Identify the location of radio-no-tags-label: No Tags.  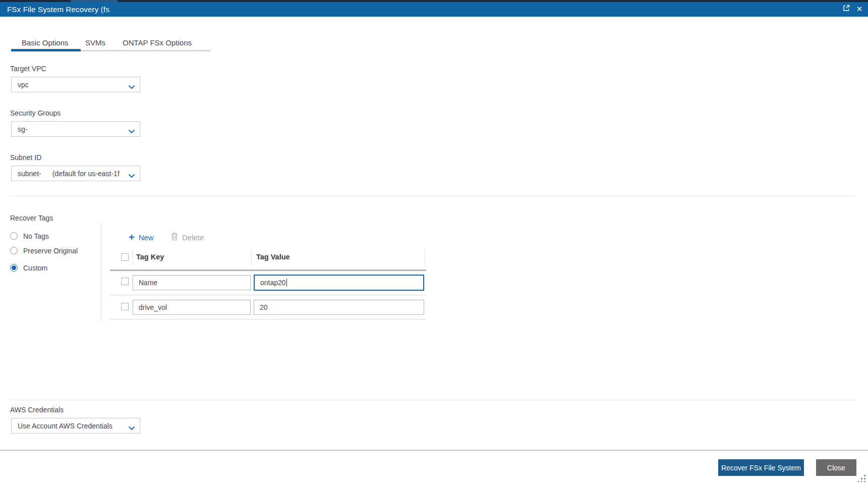
(36, 236).